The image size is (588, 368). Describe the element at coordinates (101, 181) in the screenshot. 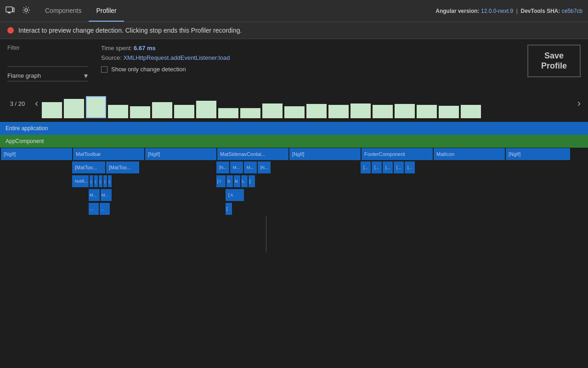

I see `r5-mt4: |` at that location.